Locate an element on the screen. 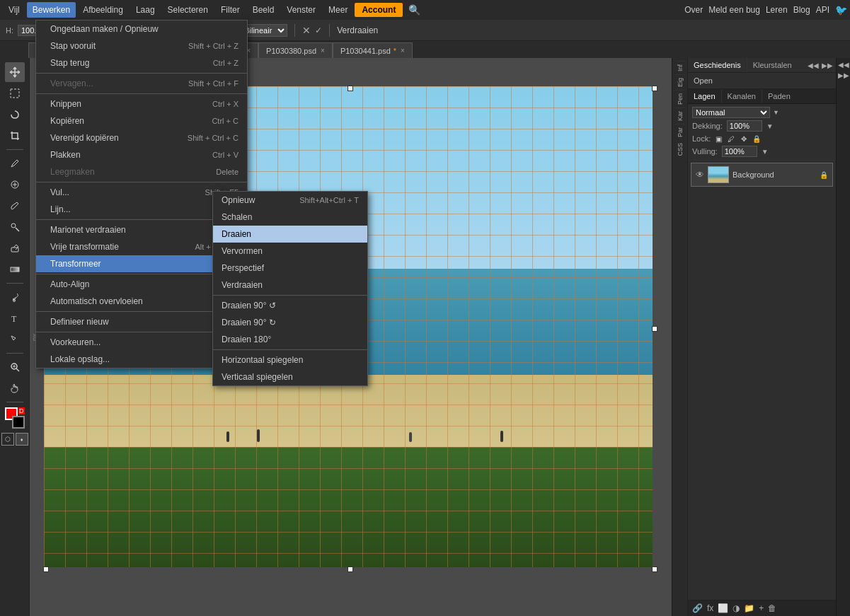 The image size is (850, 616). opacity-input is located at coordinates (745, 126).